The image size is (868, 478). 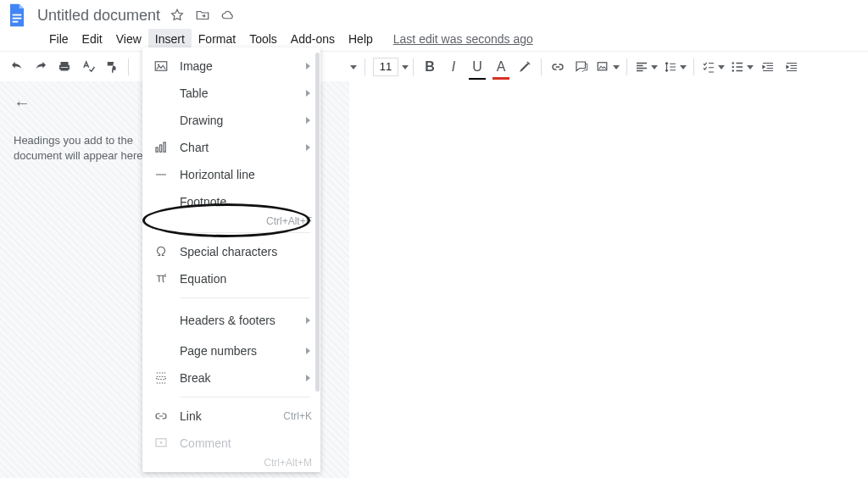 I want to click on drawing-icon, so click(x=161, y=120).